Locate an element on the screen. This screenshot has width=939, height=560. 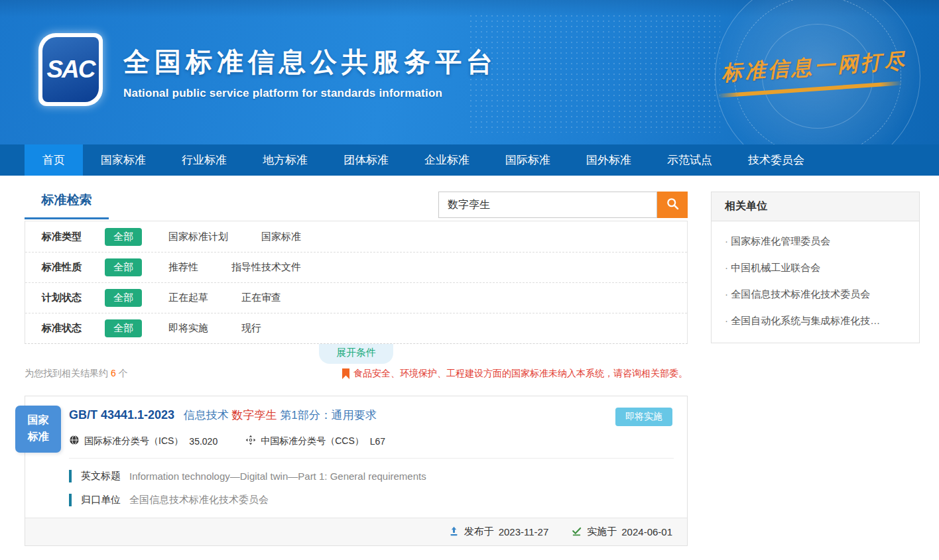
nav-item-pilot: 示范试点 is located at coordinates (690, 160).